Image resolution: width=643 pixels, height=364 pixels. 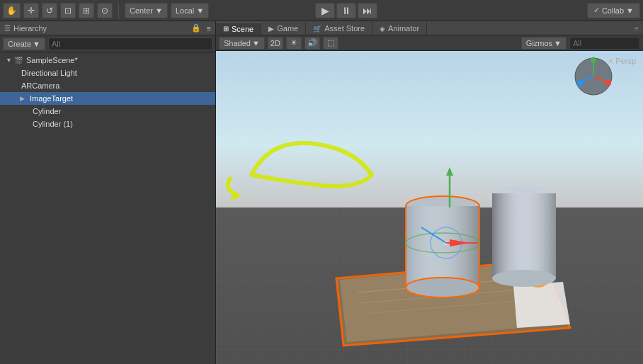 I want to click on pivot-label: Center, so click(x=142, y=11).